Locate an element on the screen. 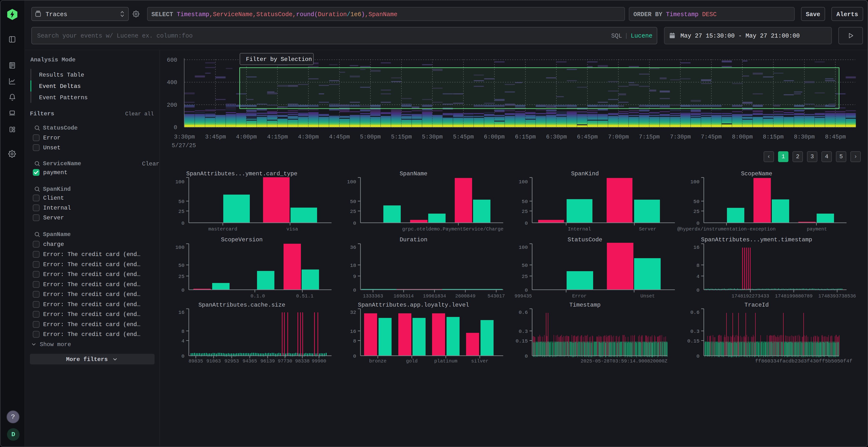 This screenshot has height=447, width=868. svg-text: SpanKind is located at coordinates (585, 174).